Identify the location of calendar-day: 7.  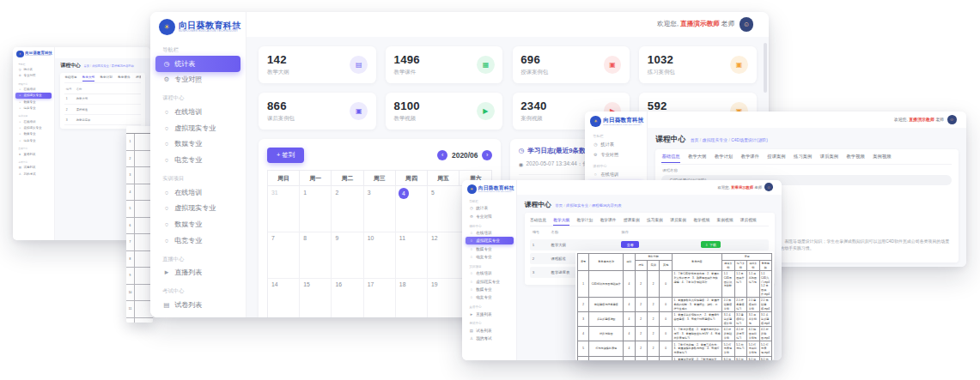
(283, 256).